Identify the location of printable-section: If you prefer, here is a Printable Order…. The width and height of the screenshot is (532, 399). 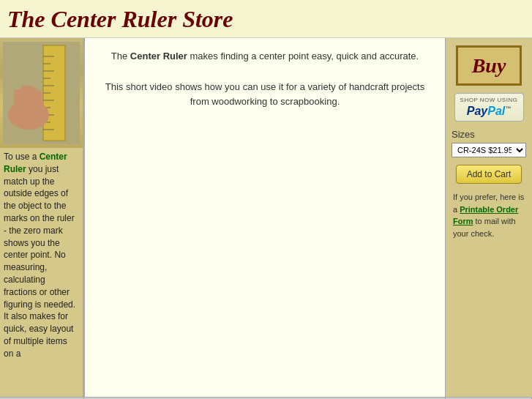
(489, 215).